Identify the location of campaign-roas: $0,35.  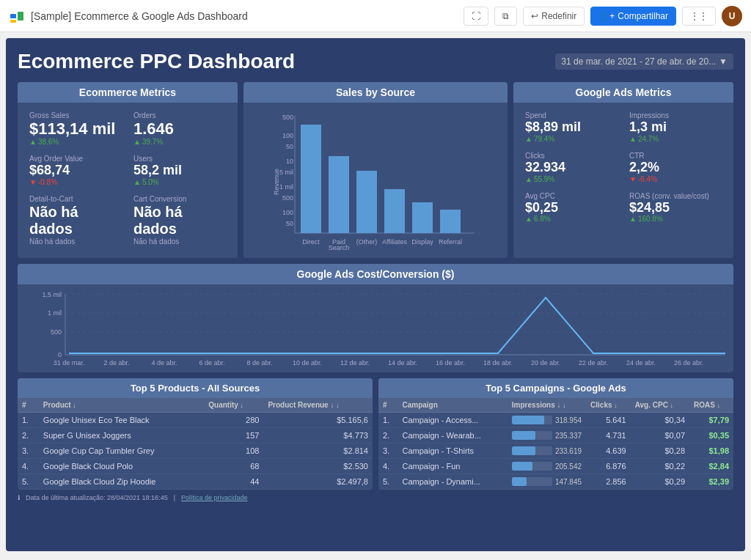
(711, 435).